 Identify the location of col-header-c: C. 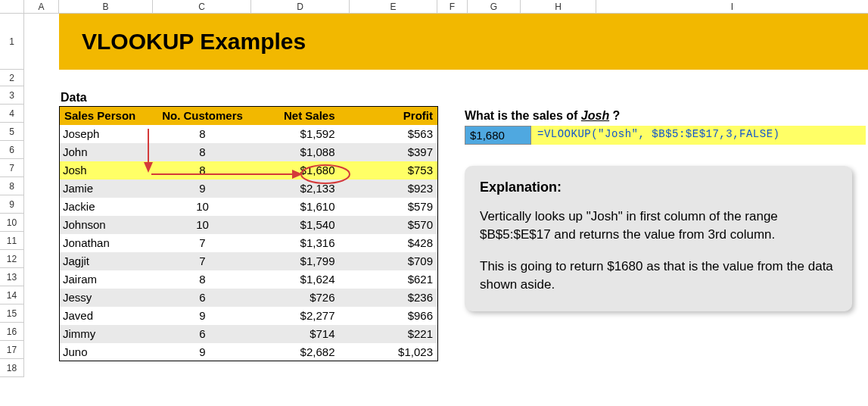
(202, 7).